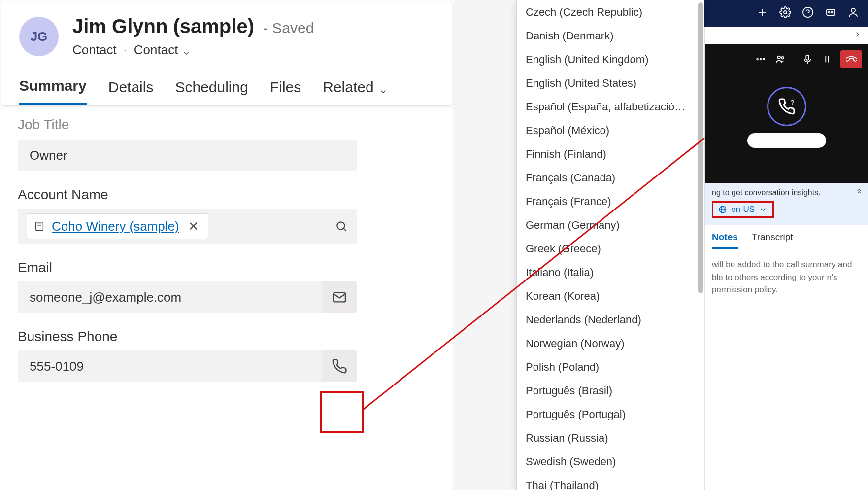 The height and width of the screenshot is (490, 868). Describe the element at coordinates (607, 367) in the screenshot. I see `language-option: Polish (Poland)` at that location.